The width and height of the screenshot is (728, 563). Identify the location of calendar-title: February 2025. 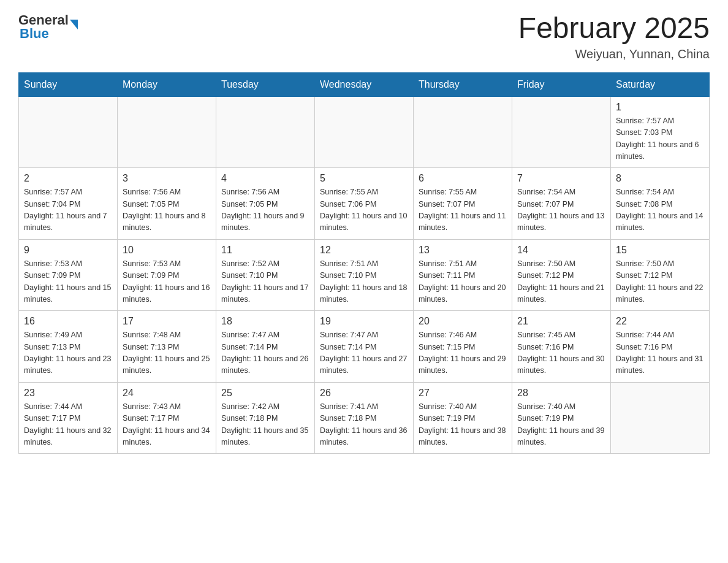
(614, 28).